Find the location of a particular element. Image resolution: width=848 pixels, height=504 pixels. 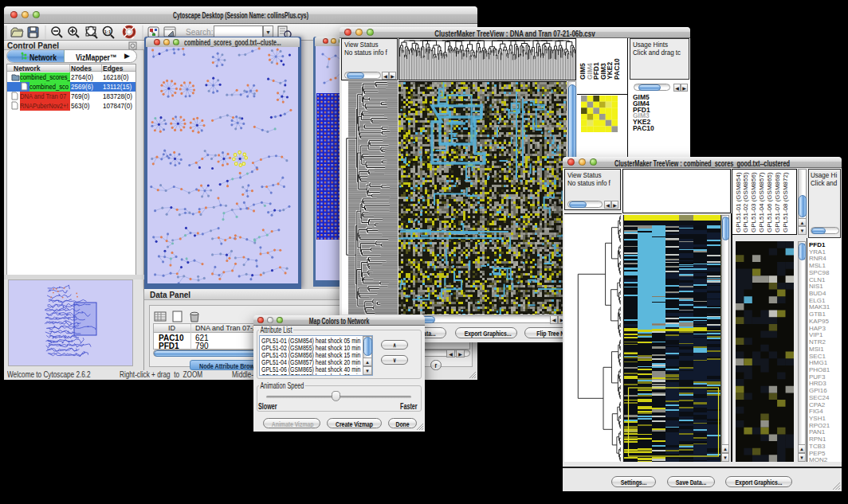

svg-text: 1:1 is located at coordinates (108, 32).